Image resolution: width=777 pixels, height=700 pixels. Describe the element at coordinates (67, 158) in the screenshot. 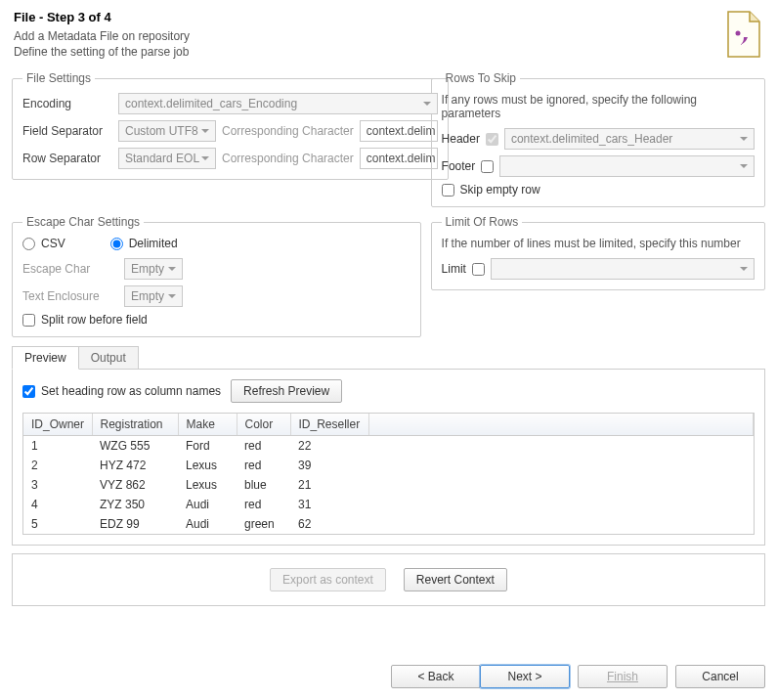

I see `row-separator-label: Row Separator` at that location.